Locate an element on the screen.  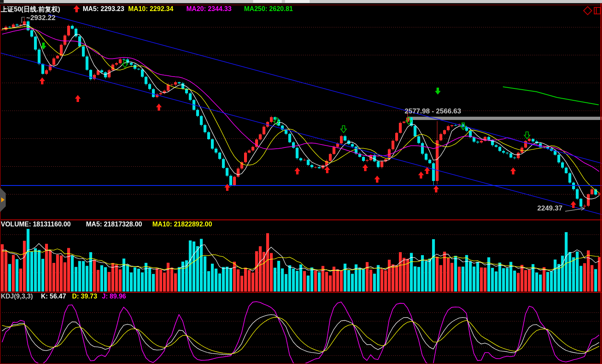
kdj-indicator-name: KDJ(9,3,3) is located at coordinates (17, 296).